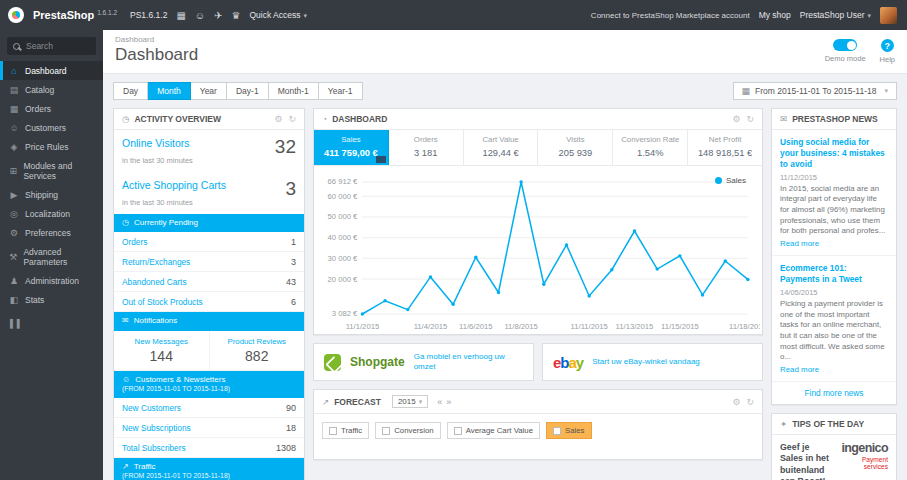  What do you see at coordinates (52, 70) in the screenshot?
I see `sidebar-item-dashboard: ⌂ Dashboard` at bounding box center [52, 70].